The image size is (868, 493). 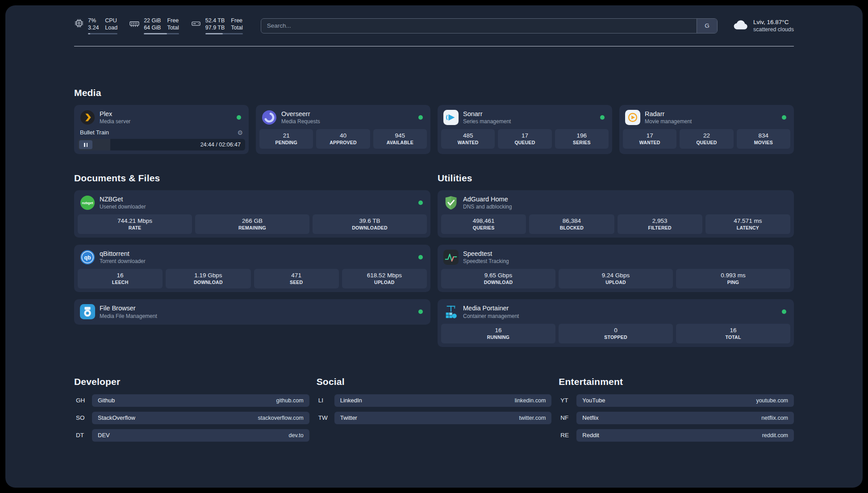 What do you see at coordinates (240, 133) in the screenshot?
I see `settings-icon: ⚙` at bounding box center [240, 133].